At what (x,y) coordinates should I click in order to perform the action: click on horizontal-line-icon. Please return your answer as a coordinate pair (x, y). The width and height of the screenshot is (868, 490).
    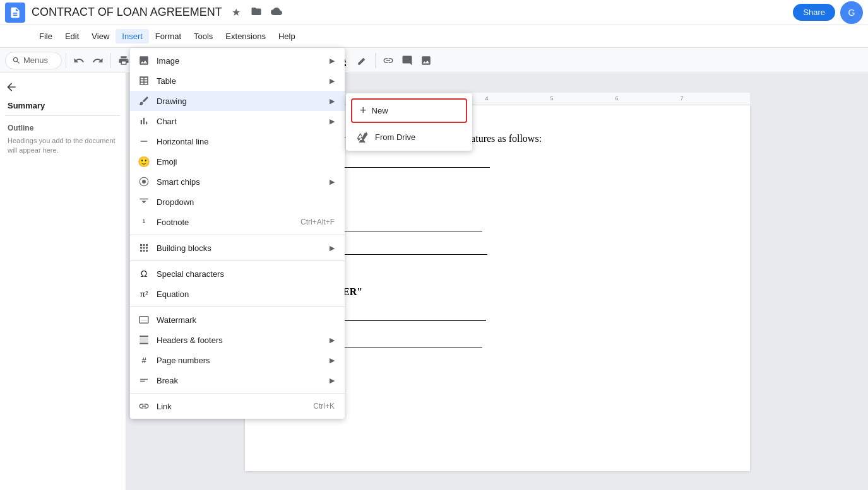
    Looking at the image, I should click on (144, 141).